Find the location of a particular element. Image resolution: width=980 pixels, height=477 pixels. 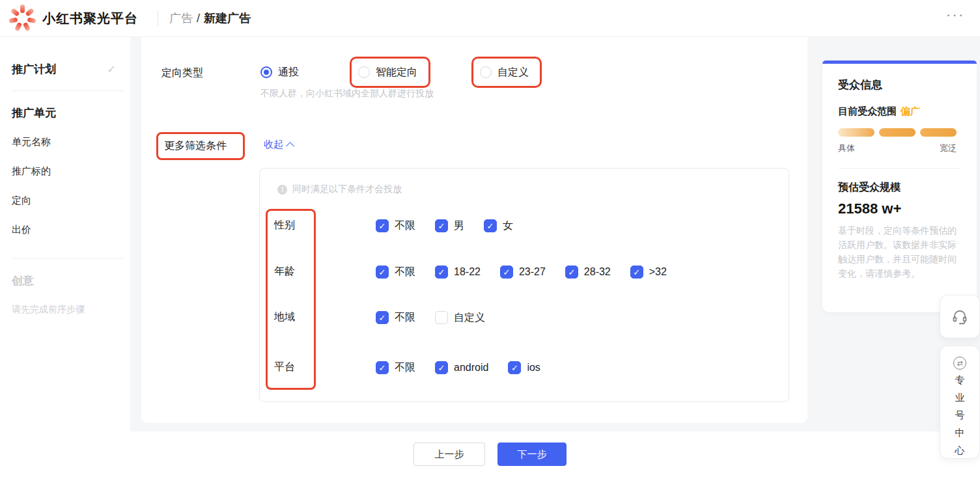

filter-checkbox-option: android is located at coordinates (462, 368).